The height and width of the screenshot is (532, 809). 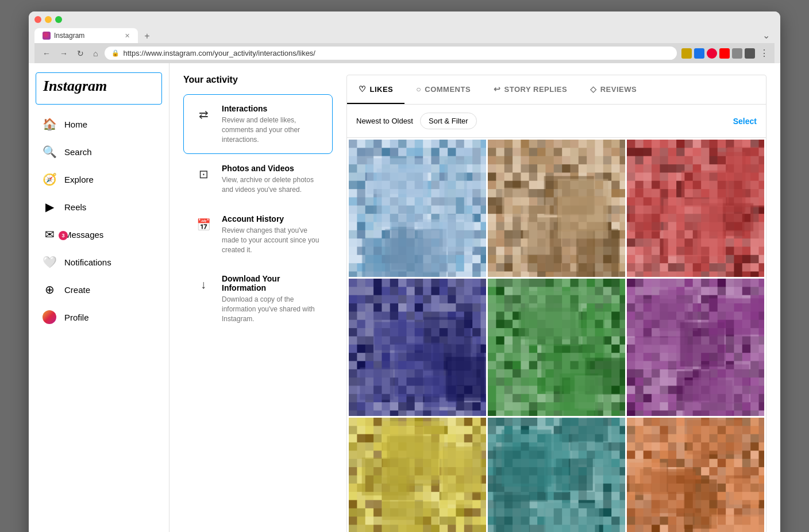 What do you see at coordinates (99, 290) in the screenshot?
I see `sidebar-item-create: ⊕ Create` at bounding box center [99, 290].